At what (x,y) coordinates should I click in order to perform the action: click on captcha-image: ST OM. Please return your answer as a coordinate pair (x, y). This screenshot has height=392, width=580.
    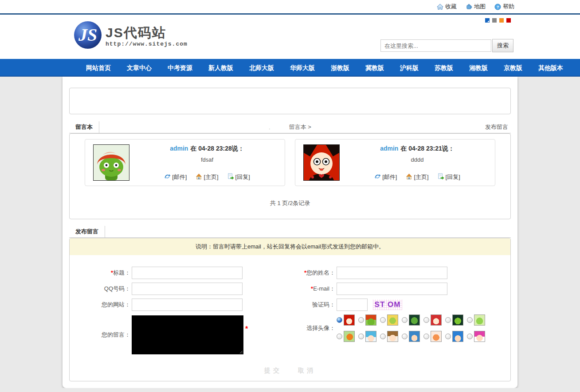
    Looking at the image, I should click on (388, 305).